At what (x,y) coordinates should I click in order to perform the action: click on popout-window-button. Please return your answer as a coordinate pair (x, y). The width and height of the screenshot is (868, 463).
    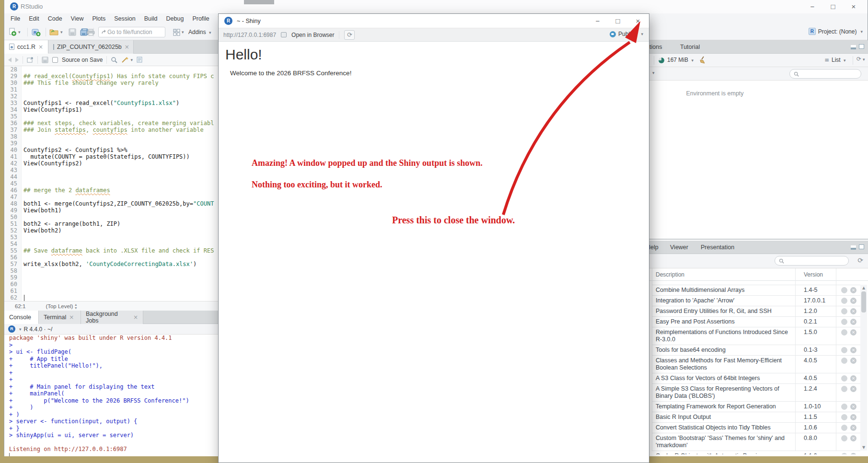
    Looking at the image, I should click on (30, 60).